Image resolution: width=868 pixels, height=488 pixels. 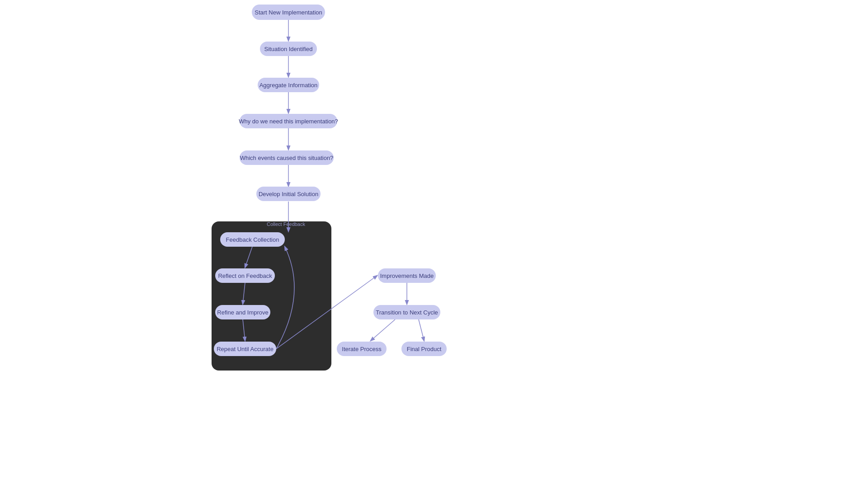 I want to click on node-aggregate: Aggregate Information, so click(x=288, y=85).